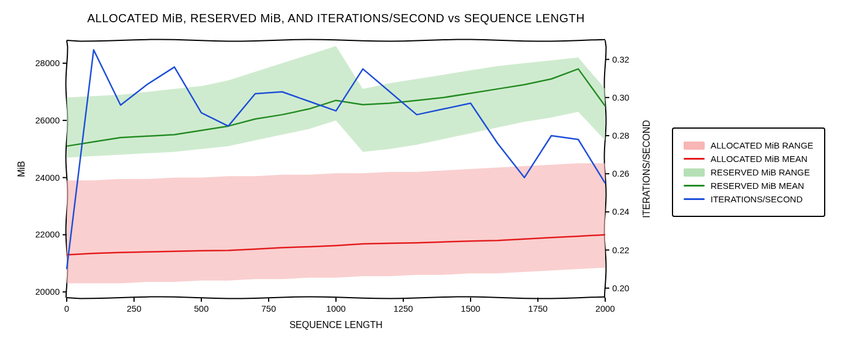  What do you see at coordinates (759, 159) in the screenshot?
I see `legend-label-text: ALLOCATED MiB MEAN` at bounding box center [759, 159].